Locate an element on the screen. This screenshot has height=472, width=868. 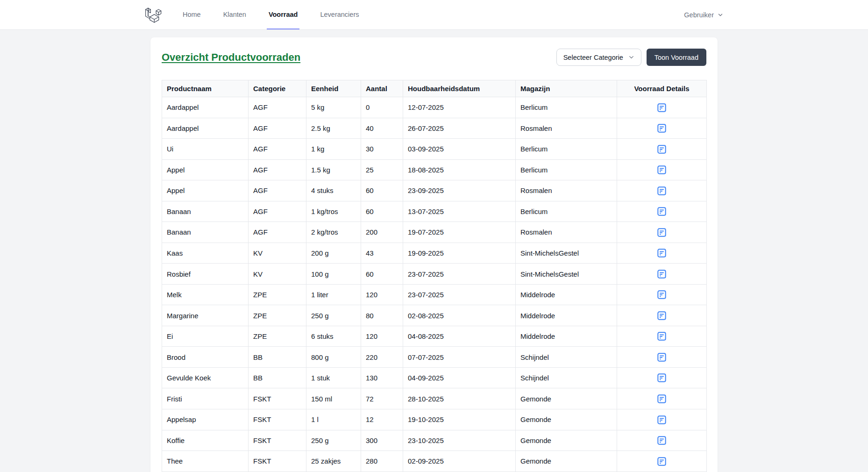
expiry-date-cell: 23-10-2025 is located at coordinates (460, 440).